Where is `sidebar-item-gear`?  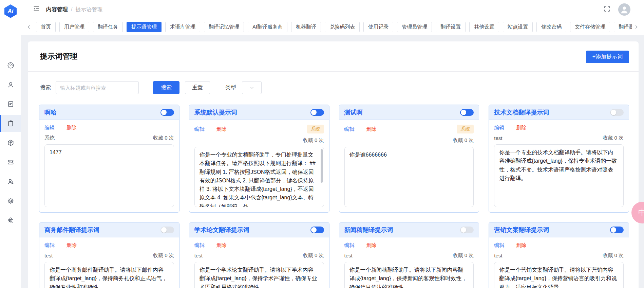
sidebar-item-gear is located at coordinates (11, 201).